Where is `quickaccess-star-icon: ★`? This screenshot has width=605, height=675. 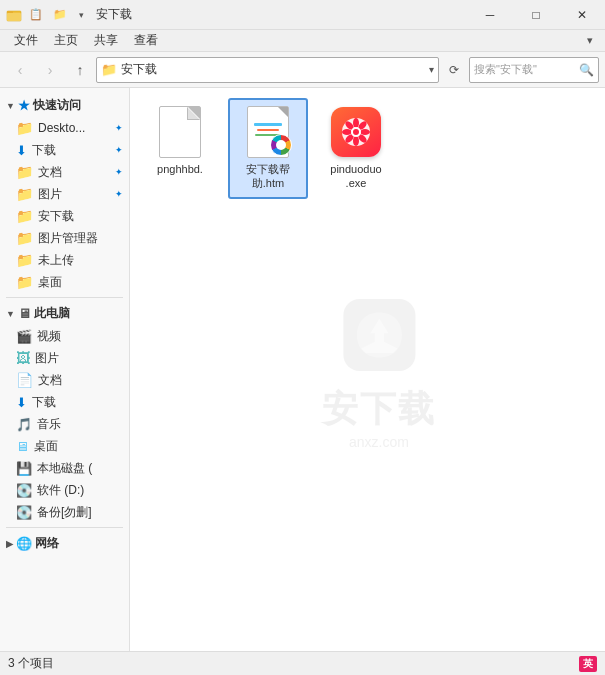
quickaccess-star-icon: ★ is located at coordinates (24, 106).